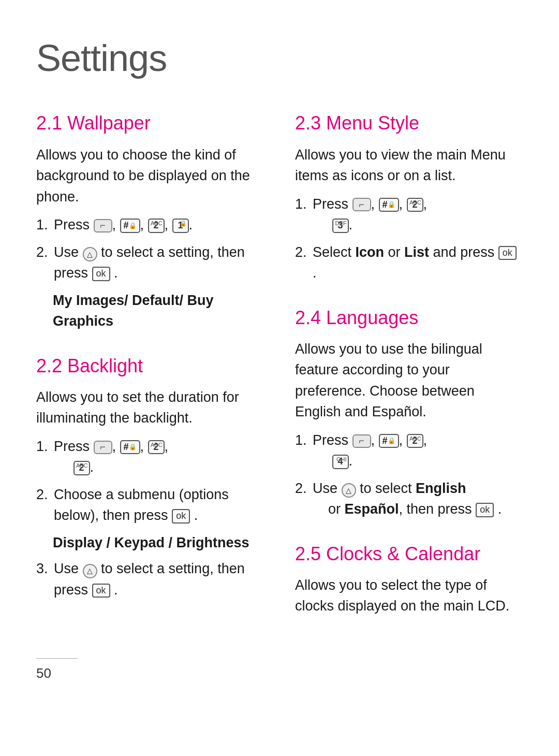 Image resolution: width=559 pixels, height=756 pixels. I want to click on languages-description: Allows you to use the bilingual feature …, so click(409, 381).